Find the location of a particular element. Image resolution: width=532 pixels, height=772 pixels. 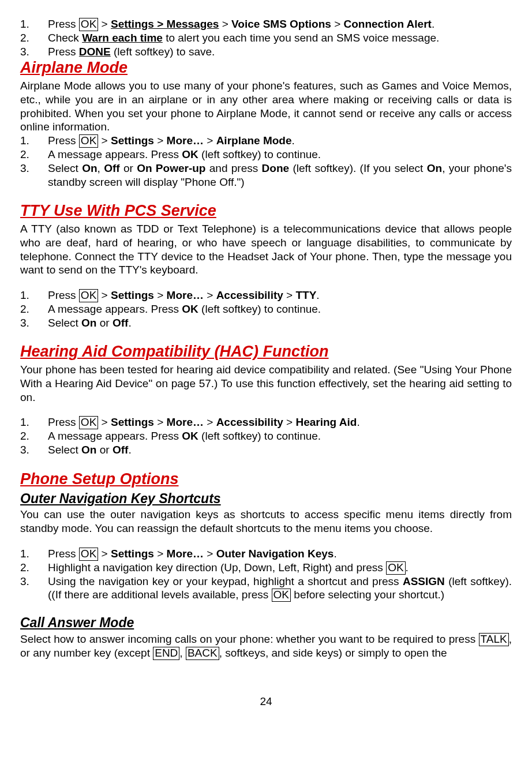

list-item: Press OK > Settings > More… > Airplane M… is located at coordinates (266, 141).